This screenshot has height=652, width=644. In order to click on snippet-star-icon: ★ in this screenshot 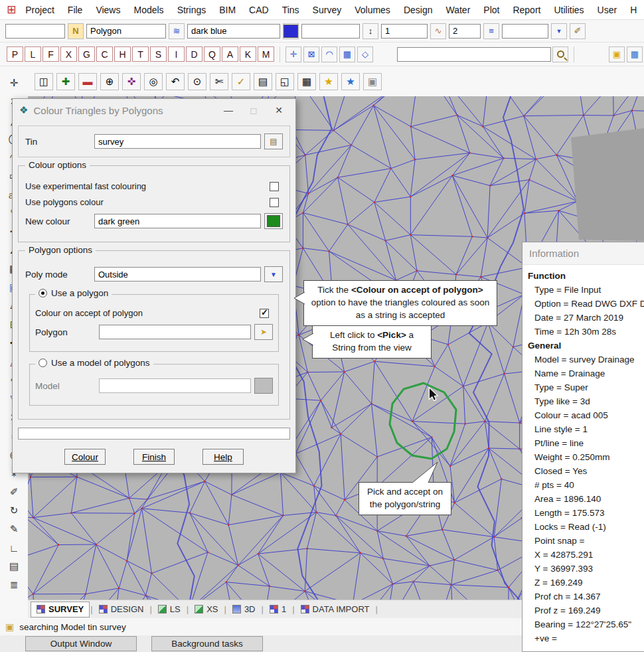, I will do `click(351, 82)`.